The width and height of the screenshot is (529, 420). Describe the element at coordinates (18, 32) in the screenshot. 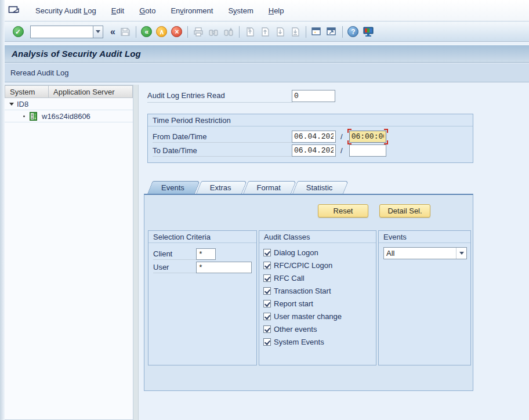

I see `enter-button: ✓` at that location.